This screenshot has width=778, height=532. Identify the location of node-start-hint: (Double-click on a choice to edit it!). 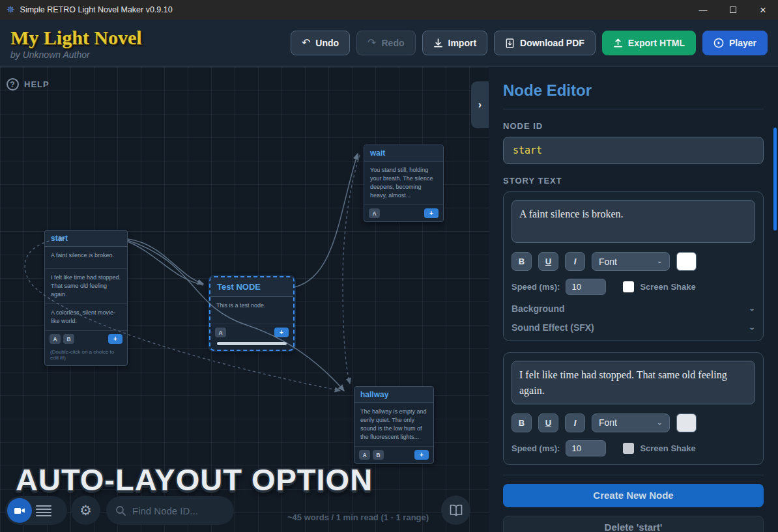
(86, 356).